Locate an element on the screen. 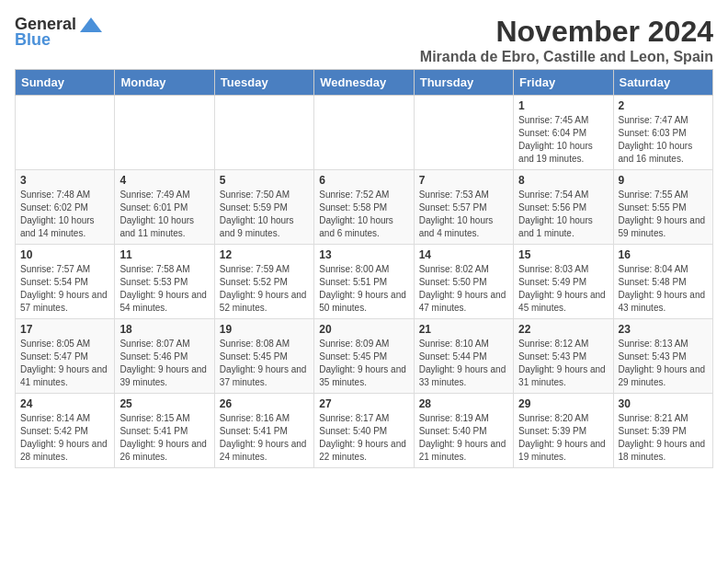  calendar-cell: 19Sunrise: 8:08 AM Sunset: 5:45 PM Dayli… is located at coordinates (264, 357).